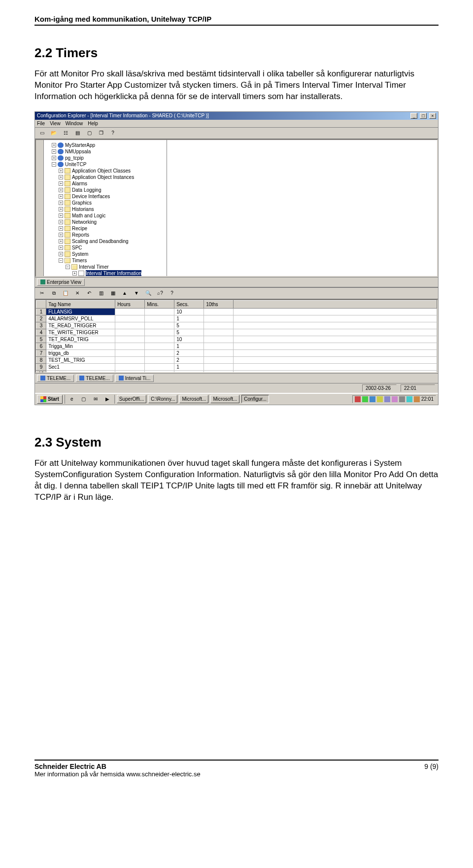 This screenshot has width=473, height=868. Describe the element at coordinates (219, 304) in the screenshot. I see `col-10ths: 10ths` at that location.